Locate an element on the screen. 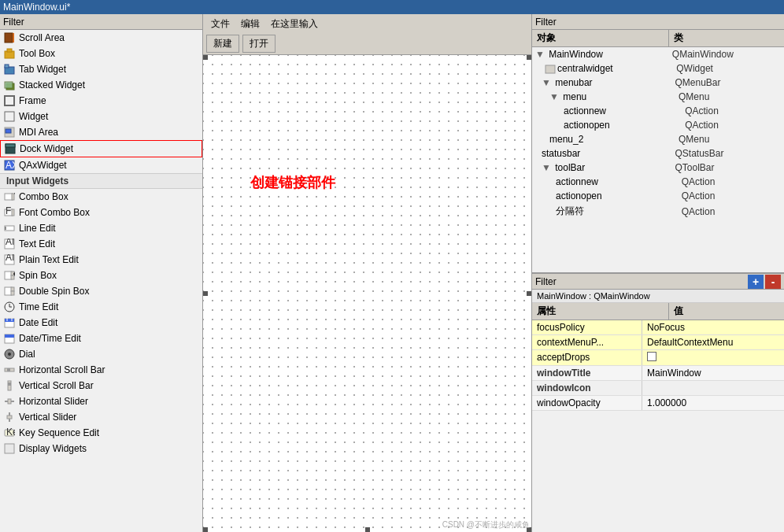 The height and width of the screenshot is (532, 784). tree-row-menu2: menu_2 QMenu is located at coordinates (658, 139).